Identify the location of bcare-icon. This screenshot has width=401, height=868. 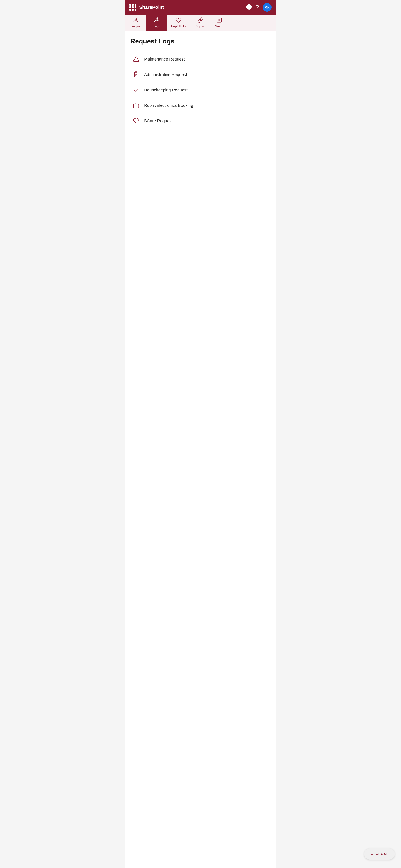
(136, 121).